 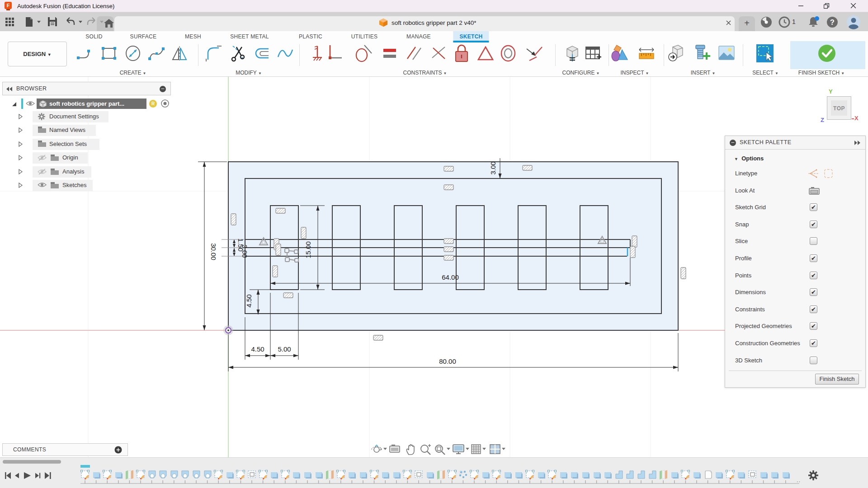 What do you see at coordinates (87, 145) in the screenshot?
I see `browser-item-selection-sets: Selection Sets` at bounding box center [87, 145].